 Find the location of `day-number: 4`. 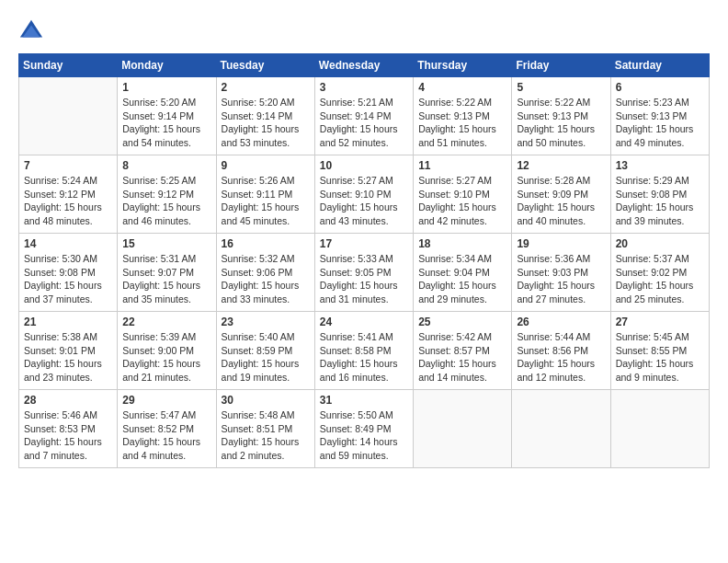

day-number: 4 is located at coordinates (462, 87).